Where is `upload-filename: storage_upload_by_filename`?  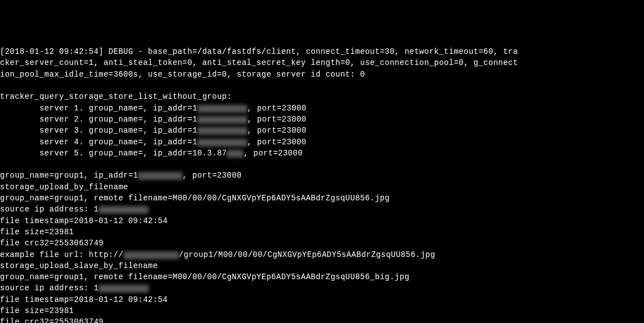
upload-filename: storage_upload_by_filename is located at coordinates (322, 187).